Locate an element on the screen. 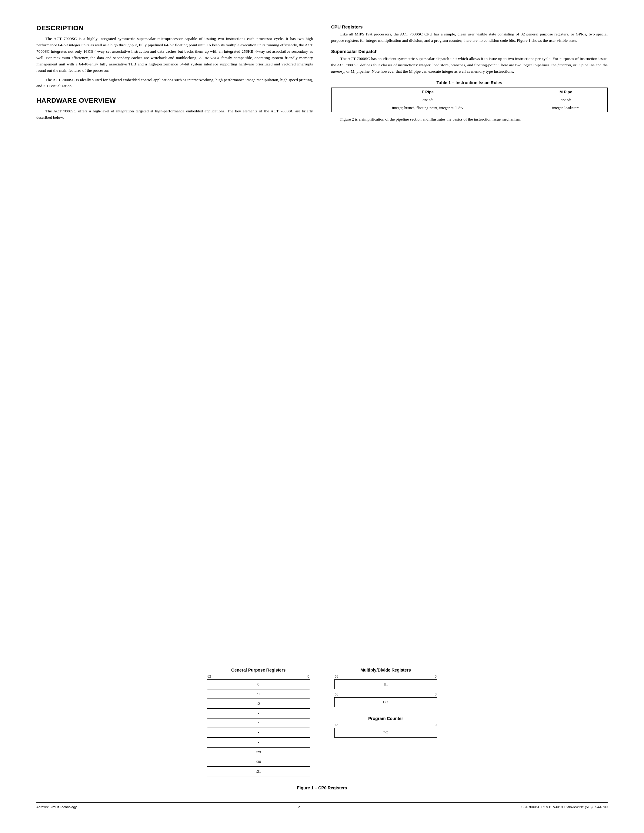 The height and width of the screenshot is (833, 644). mdr-lo-bit-high: 63 is located at coordinates (336, 695).